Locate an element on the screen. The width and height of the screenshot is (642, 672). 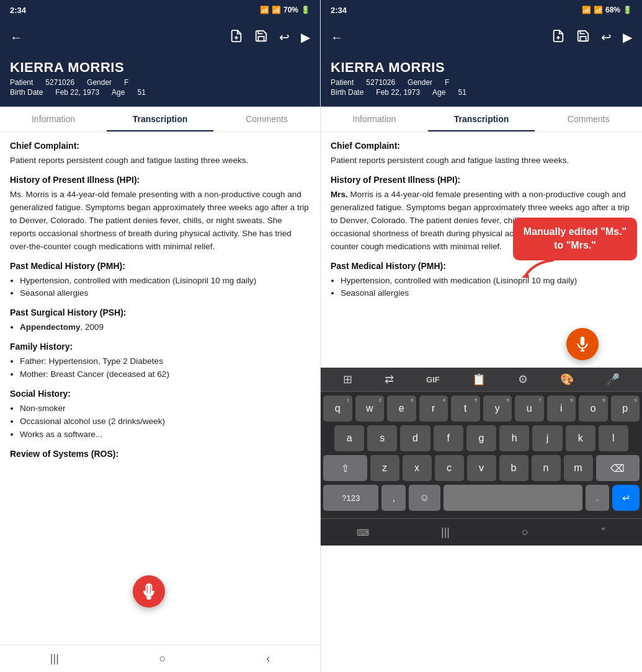
list-item: Occasional alcohol use (2 drinks/week) is located at coordinates (165, 422).